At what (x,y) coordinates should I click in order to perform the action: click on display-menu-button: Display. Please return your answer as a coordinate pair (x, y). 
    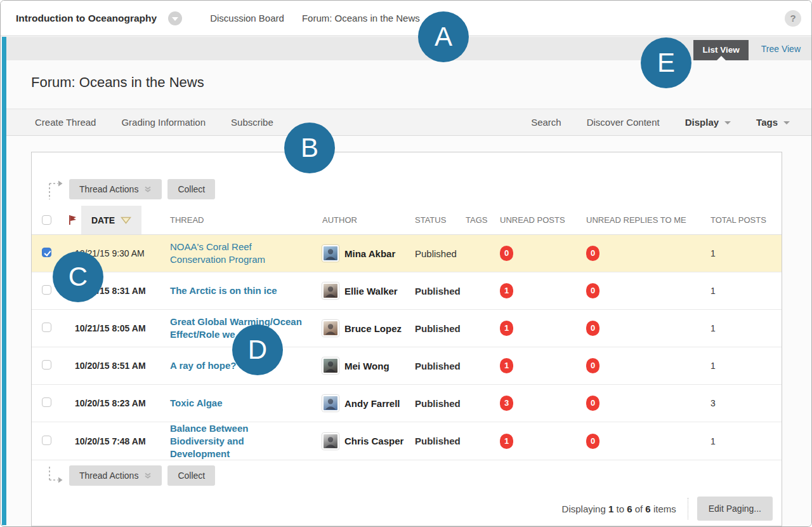
    Looking at the image, I should click on (708, 122).